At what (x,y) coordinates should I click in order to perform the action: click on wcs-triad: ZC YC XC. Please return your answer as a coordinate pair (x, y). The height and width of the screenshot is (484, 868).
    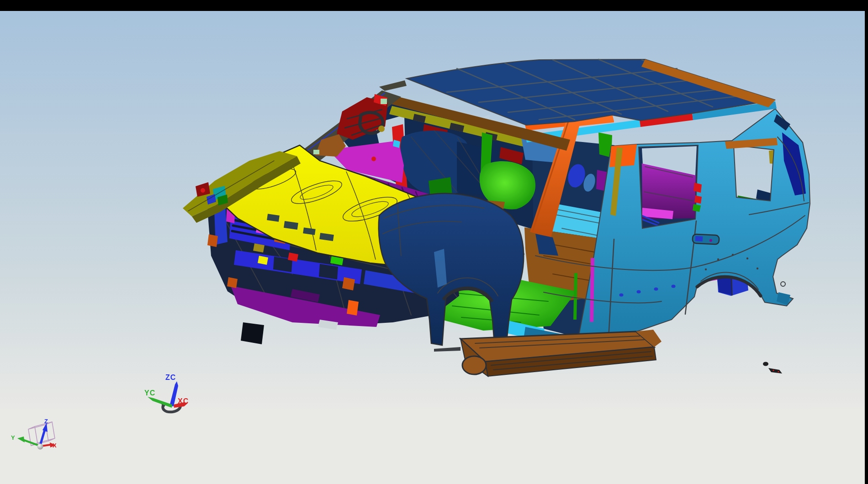
    Looking at the image, I should click on (166, 393).